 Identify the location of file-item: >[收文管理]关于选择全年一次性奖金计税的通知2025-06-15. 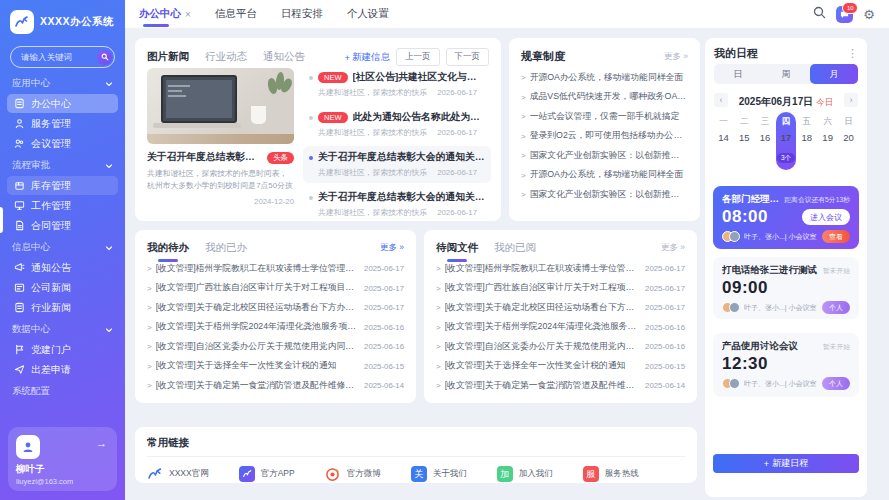
(560, 366).